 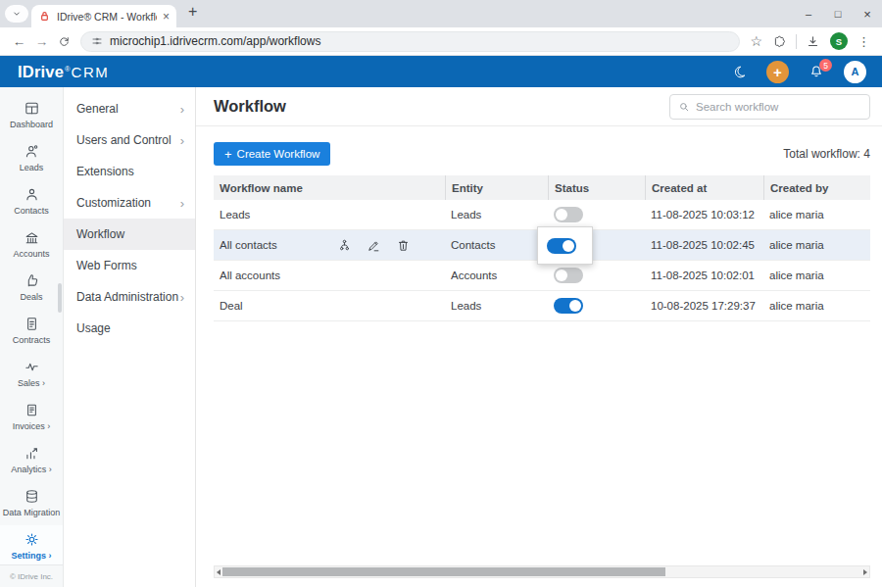 I want to click on sidebar-item-leads: Leads, so click(x=31, y=157).